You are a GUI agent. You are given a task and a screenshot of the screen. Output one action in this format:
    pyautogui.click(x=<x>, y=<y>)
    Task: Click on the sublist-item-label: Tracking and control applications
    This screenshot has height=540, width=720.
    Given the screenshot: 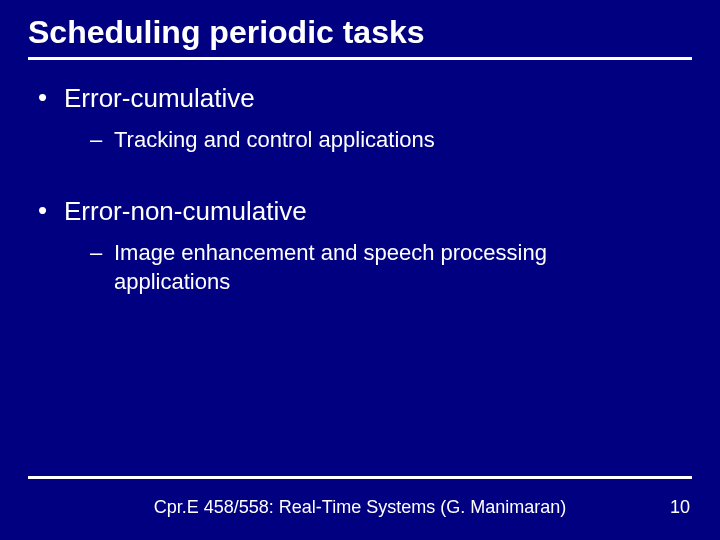 What is the action you would take?
    pyautogui.click(x=274, y=140)
    